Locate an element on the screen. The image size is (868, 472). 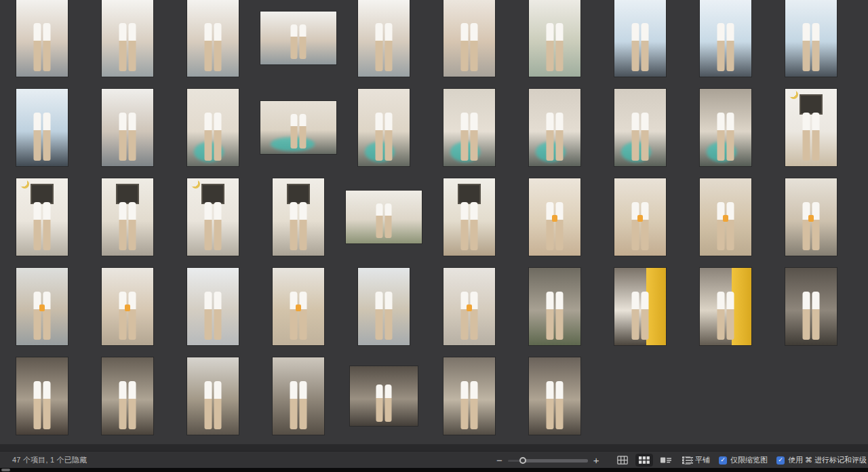
tile-checkbox is located at coordinates (688, 460).